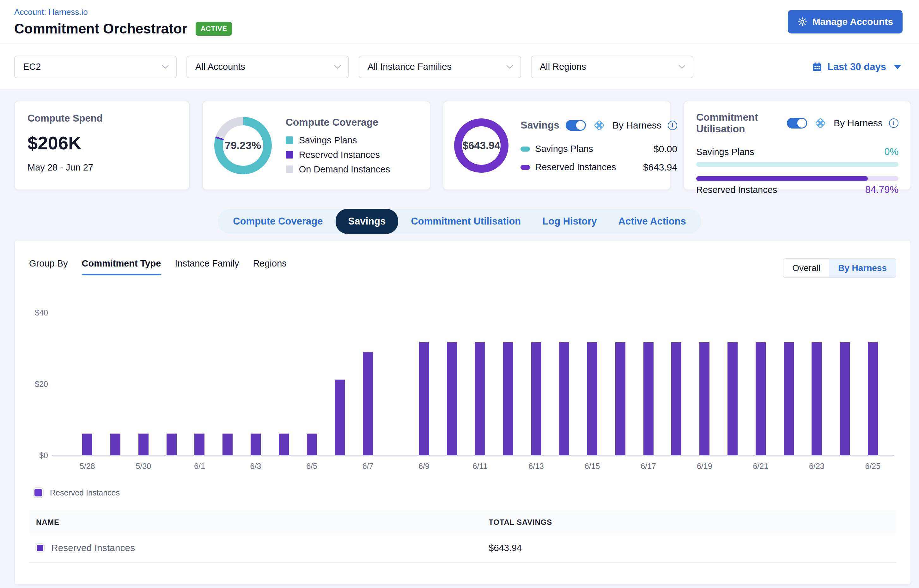  I want to click on group-by-options: Commitment TypeInstance FamilyRegions, so click(184, 267).